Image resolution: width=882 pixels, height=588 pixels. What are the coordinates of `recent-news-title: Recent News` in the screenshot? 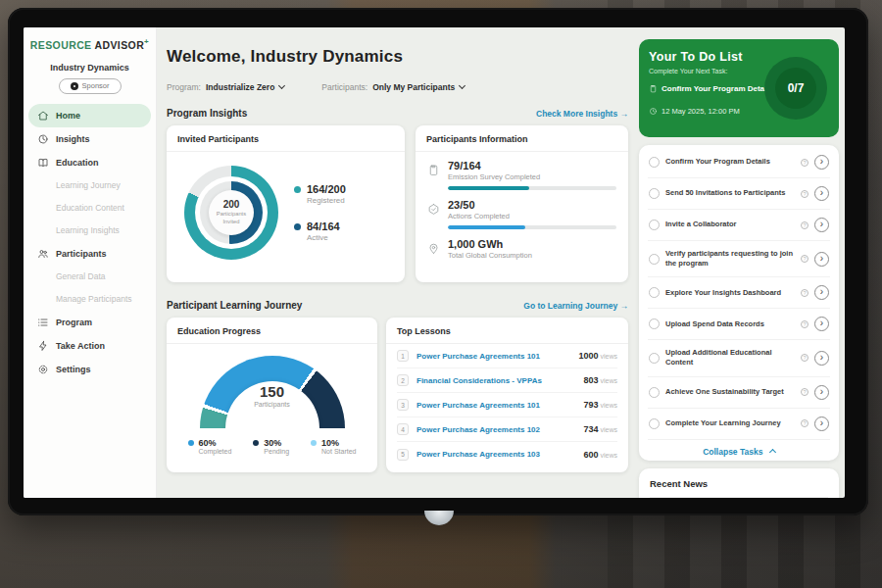 It's located at (739, 488).